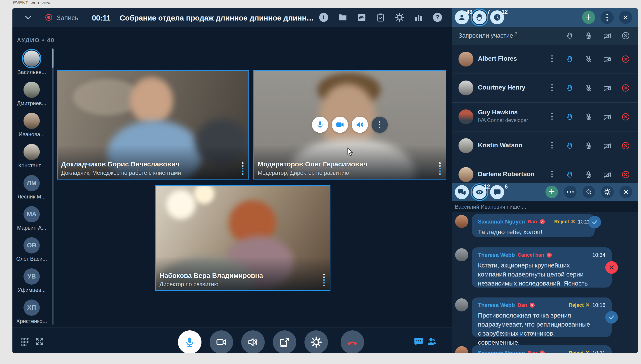 The width and height of the screenshot is (641, 364). What do you see at coordinates (545, 88) in the screenshot?
I see `queue-row: Courtney Henry` at bounding box center [545, 88].